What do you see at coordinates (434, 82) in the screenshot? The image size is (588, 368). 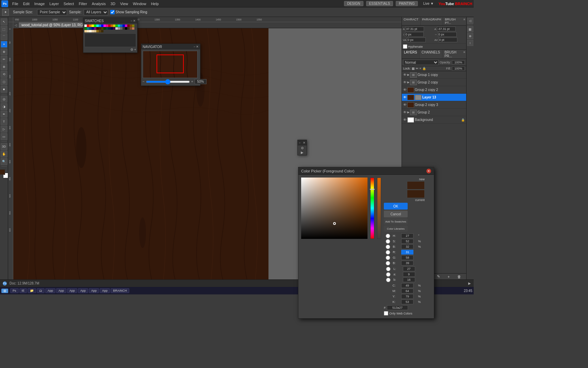 I see `layer-item-group2copy: 👁 ▶ ▤ Group 2 copy` at bounding box center [434, 82].